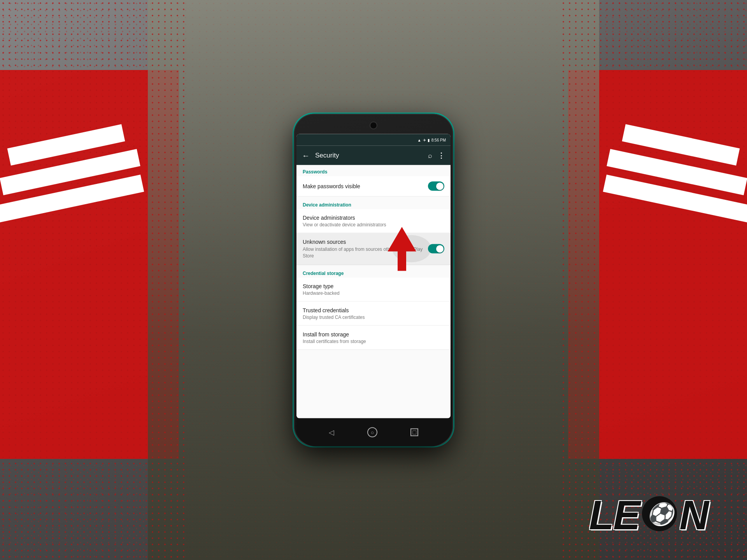 This screenshot has height=560, width=747. What do you see at coordinates (374, 204) in the screenshot?
I see `device-admin-label: Device administration` at bounding box center [374, 204].